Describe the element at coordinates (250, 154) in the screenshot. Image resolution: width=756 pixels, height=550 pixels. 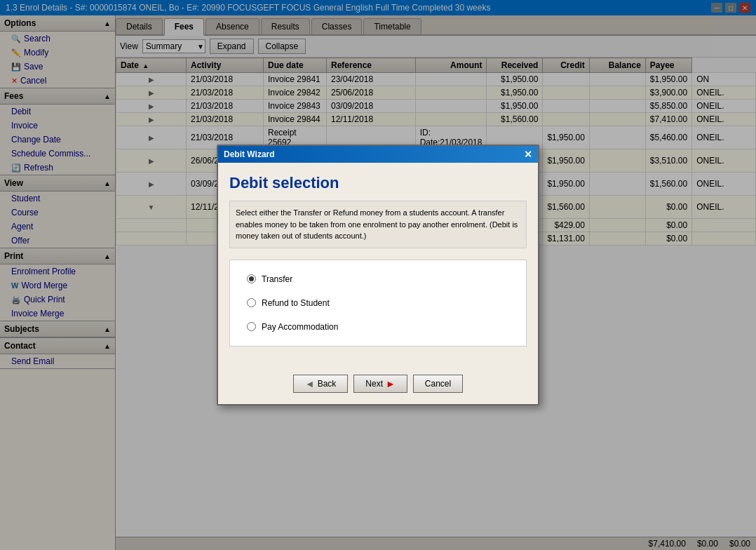
I see `modal-title-label: Debit Wizard` at that location.